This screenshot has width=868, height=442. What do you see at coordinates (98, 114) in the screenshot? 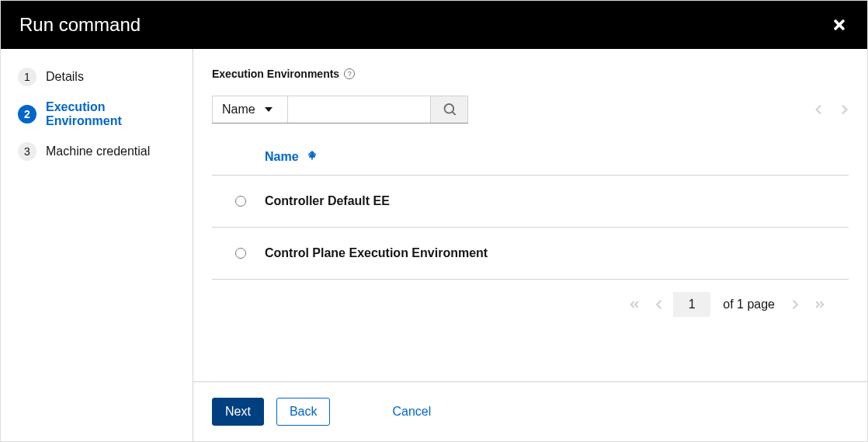
I see `wizard-step-execution-environment: 2 Execution Environment` at bounding box center [98, 114].